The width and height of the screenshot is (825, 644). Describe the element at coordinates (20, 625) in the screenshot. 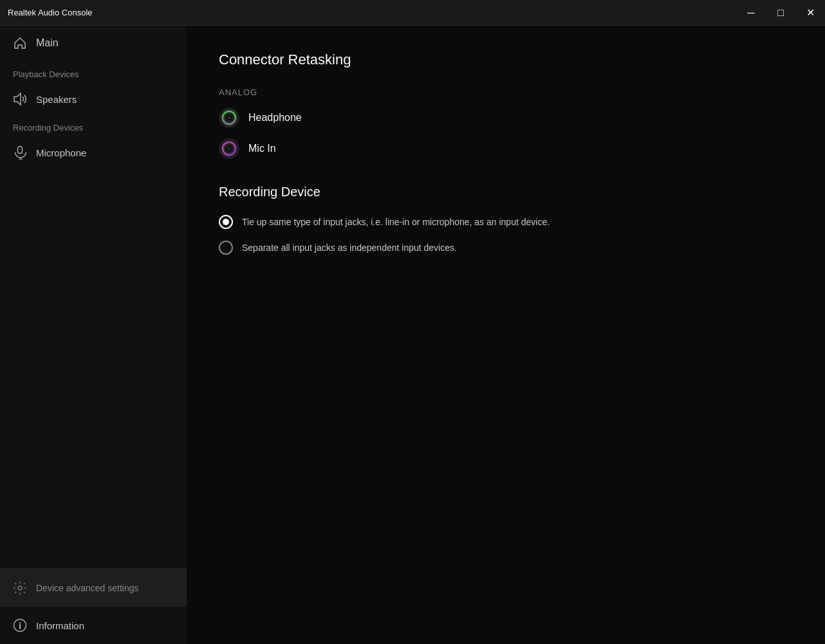

I see `info-icon` at that location.